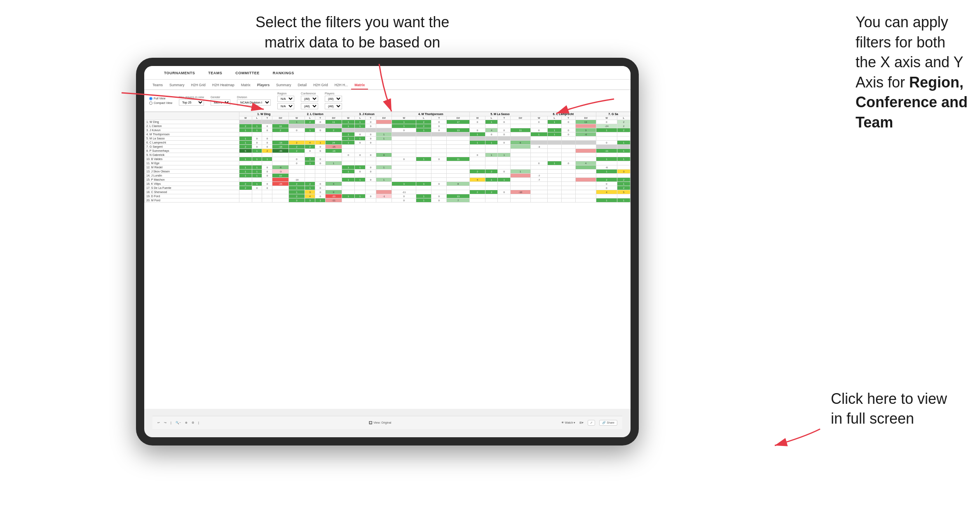 The height and width of the screenshot is (528, 980). What do you see at coordinates (310, 196) in the screenshot?
I see `matrix-cell: 4` at bounding box center [310, 196].